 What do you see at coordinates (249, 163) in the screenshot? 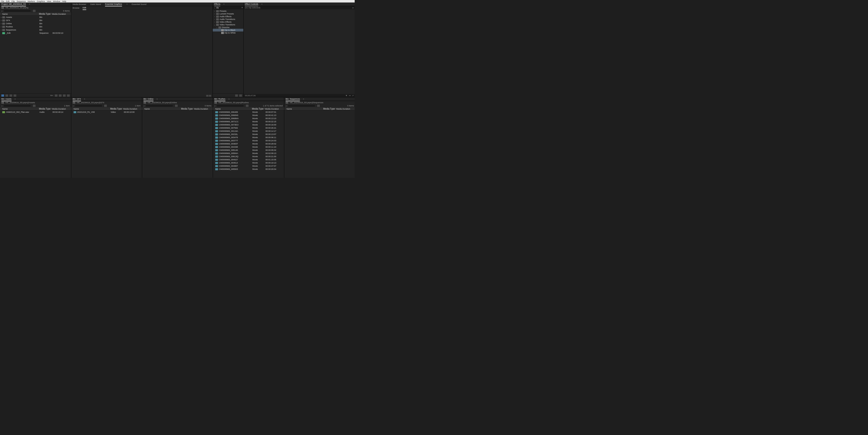
I see `bin-row: CM0008969_004614Movie00:00:19:13` at bounding box center [249, 163].